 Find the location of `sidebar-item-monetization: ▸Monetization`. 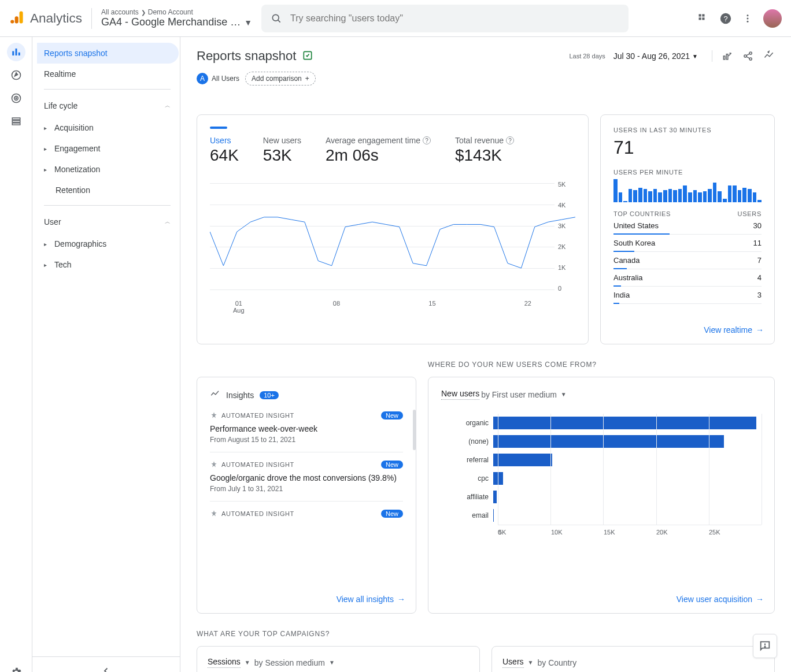

sidebar-item-monetization: ▸Monetization is located at coordinates (106, 169).